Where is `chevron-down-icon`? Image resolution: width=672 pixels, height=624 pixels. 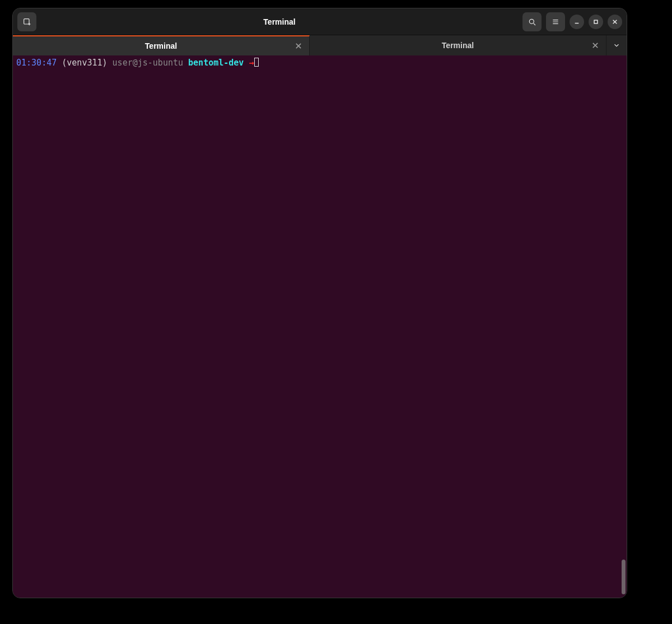 chevron-down-icon is located at coordinates (617, 45).